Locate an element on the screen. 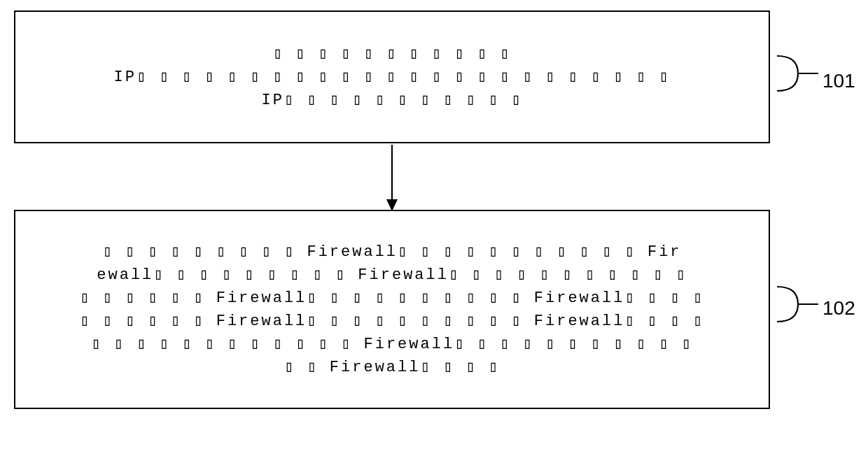  step-label-101: 101 is located at coordinates (839, 81).